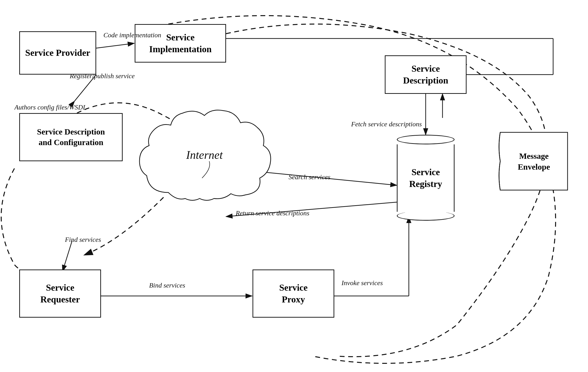  What do you see at coordinates (71, 137) in the screenshot?
I see `service-desc-config-label: Service Descriptionand Configuration` at bounding box center [71, 137].